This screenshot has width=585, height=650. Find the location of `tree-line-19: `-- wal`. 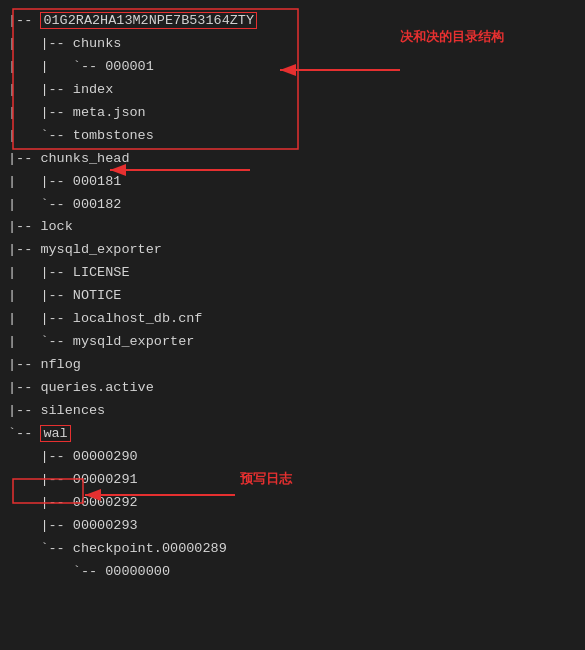

tree-line-19: `-- wal is located at coordinates (292, 434).